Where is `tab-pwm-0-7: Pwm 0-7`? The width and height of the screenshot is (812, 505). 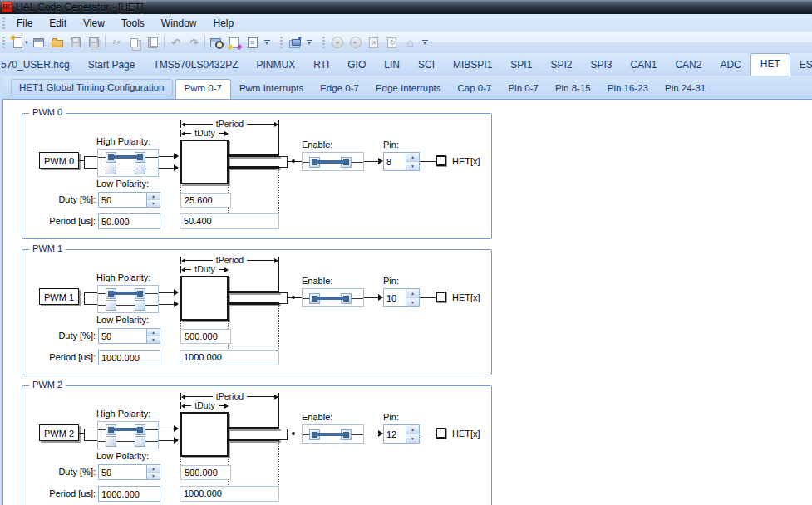 tab-pwm-0-7: Pwm 0-7 is located at coordinates (203, 89).